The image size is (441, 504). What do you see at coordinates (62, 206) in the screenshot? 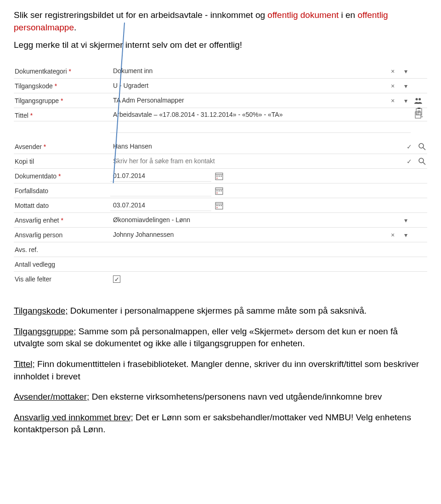
I see `label-mottatt-dato: Mottatt dato` at bounding box center [62, 206].